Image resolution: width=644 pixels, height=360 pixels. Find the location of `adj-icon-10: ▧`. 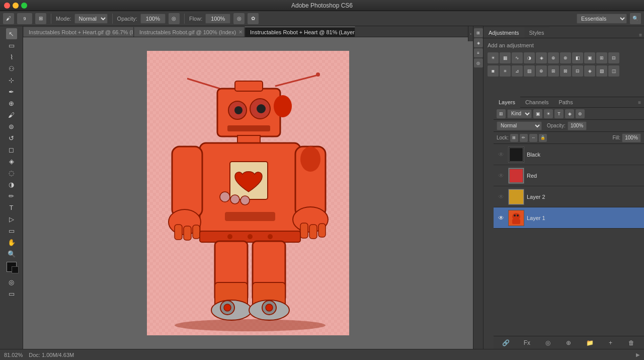

adj-icon-10: ▧ is located at coordinates (602, 71).